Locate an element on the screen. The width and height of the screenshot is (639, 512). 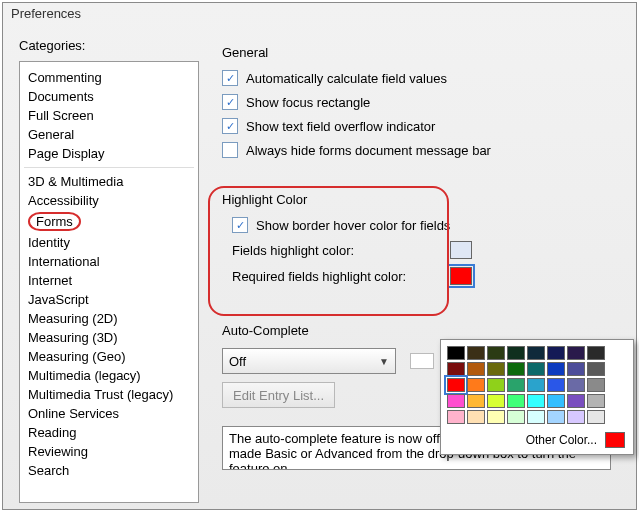
category-documents: Documents is located at coordinates (109, 96).